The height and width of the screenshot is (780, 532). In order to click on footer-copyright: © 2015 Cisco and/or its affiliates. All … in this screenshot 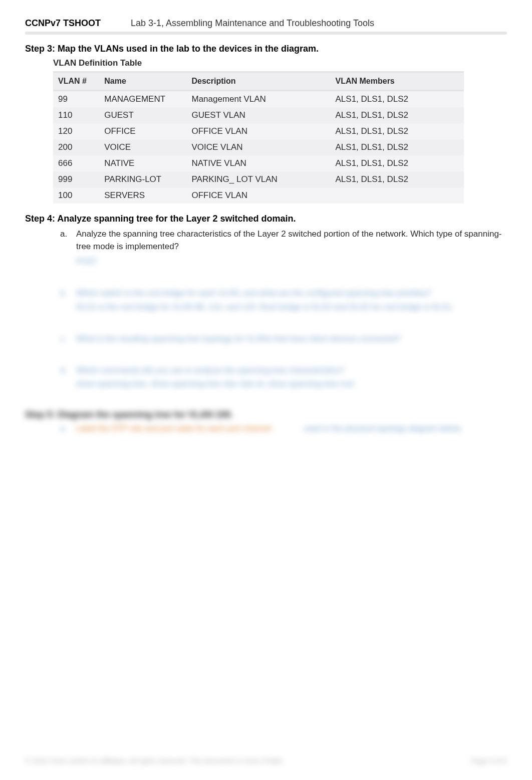, I will do `click(155, 761)`.